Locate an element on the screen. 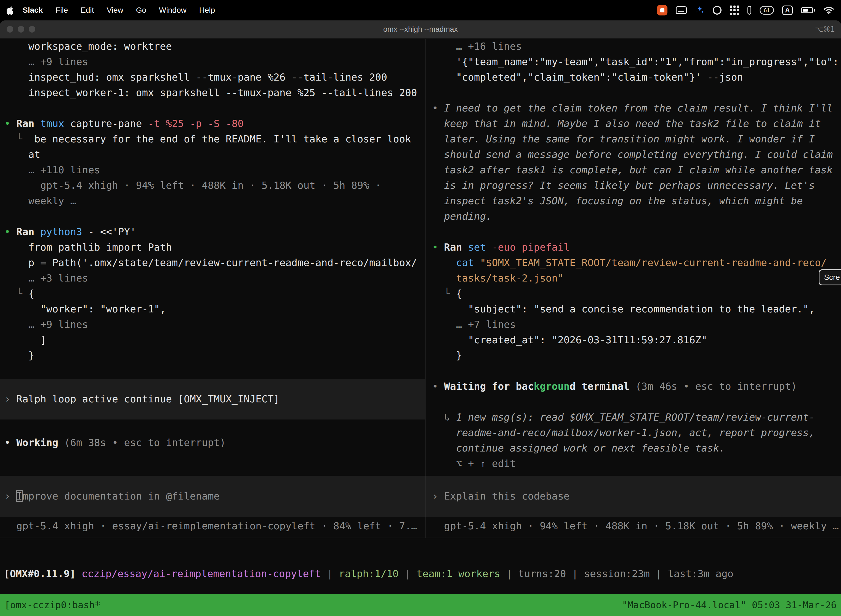 This screenshot has height=616, width=841. menu-view: View is located at coordinates (115, 10).